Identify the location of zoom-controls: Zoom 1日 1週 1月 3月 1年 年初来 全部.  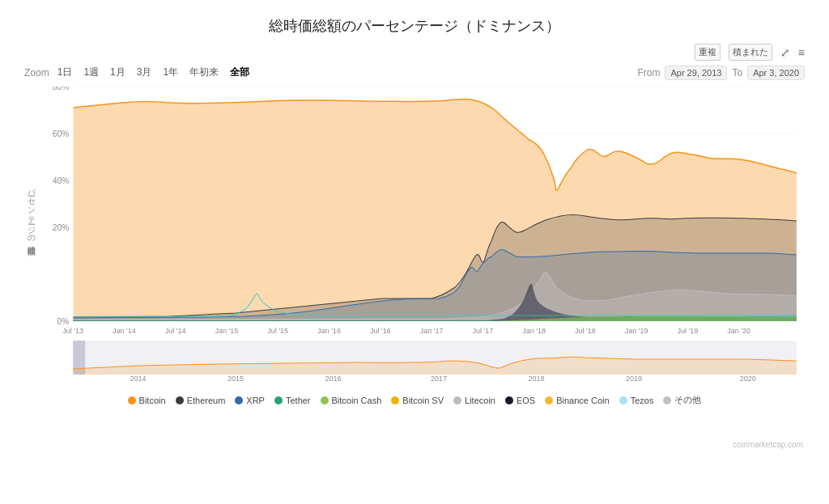
(138, 73).